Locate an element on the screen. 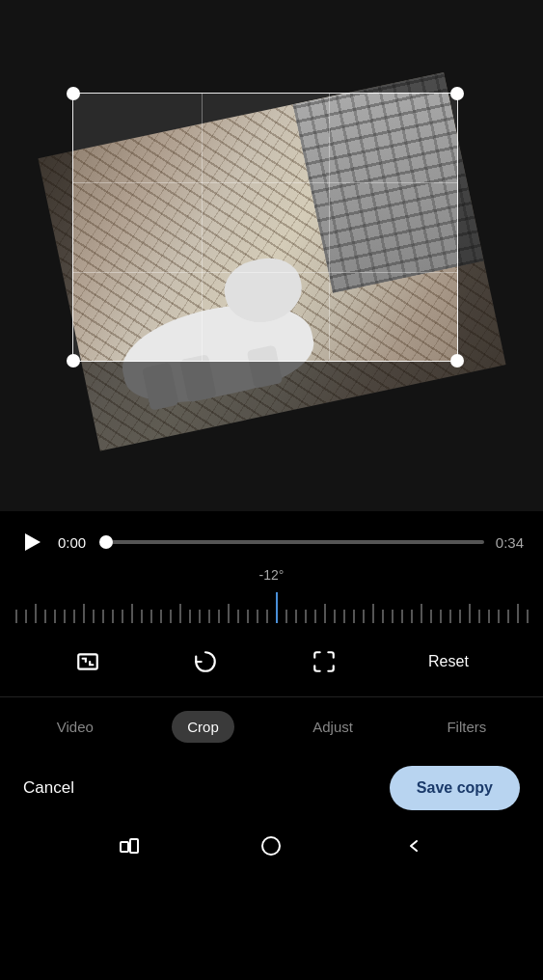 Image resolution: width=543 pixels, height=980 pixels. home-nav-button is located at coordinates (271, 849).